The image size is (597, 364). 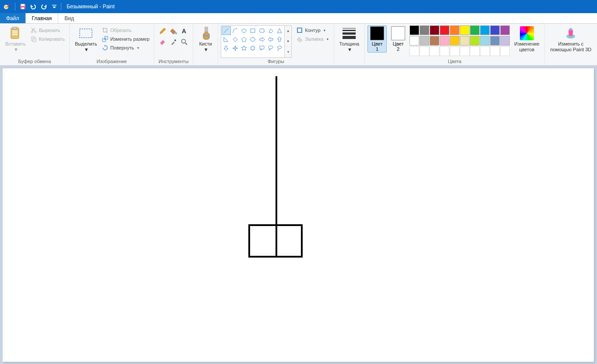 I want to click on tab-home: Главная, so click(x=42, y=18).